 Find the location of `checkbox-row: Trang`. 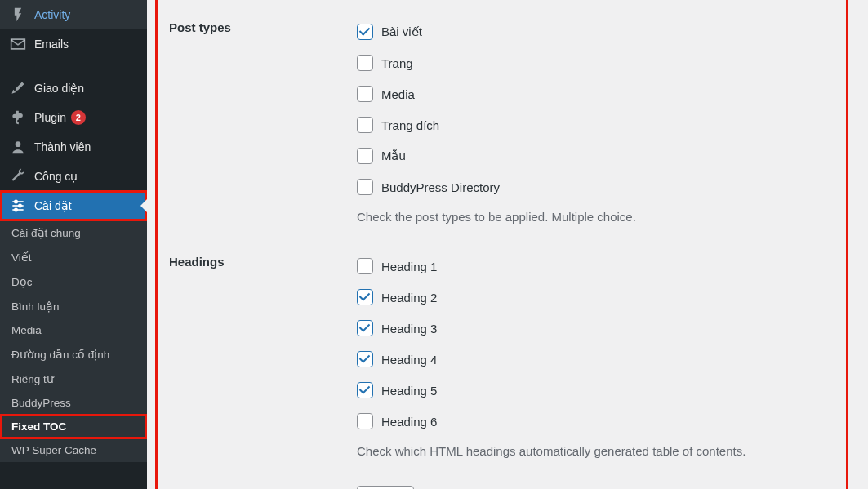

checkbox-row: Trang is located at coordinates (596, 63).